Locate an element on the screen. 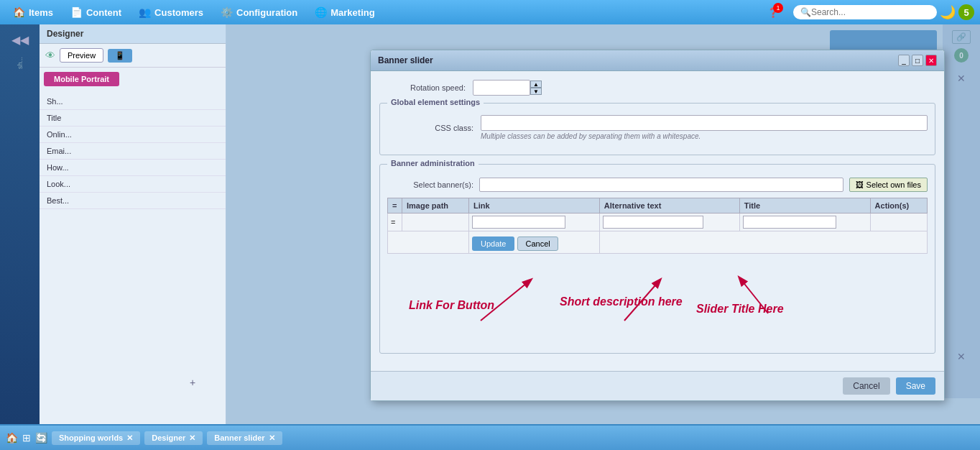  nav-item-customers: 👥 Customers is located at coordinates (171, 12).